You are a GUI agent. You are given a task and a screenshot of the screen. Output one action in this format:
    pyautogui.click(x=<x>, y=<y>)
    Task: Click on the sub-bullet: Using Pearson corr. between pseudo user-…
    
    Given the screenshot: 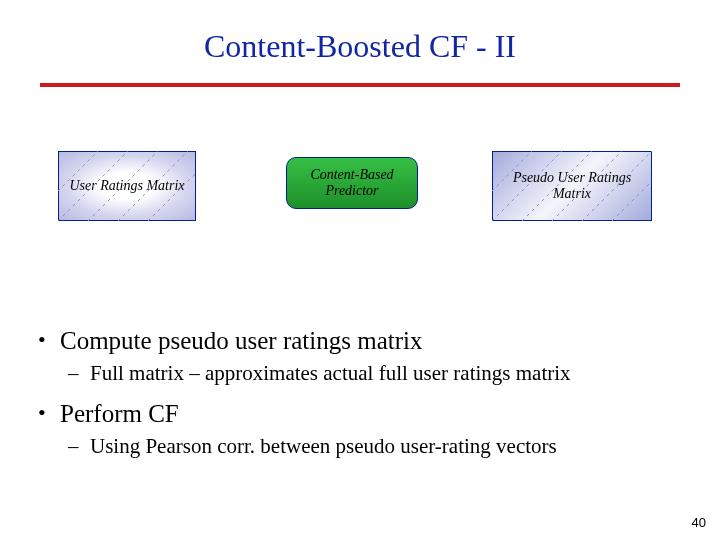 What is the action you would take?
    pyautogui.click(x=388, y=446)
    